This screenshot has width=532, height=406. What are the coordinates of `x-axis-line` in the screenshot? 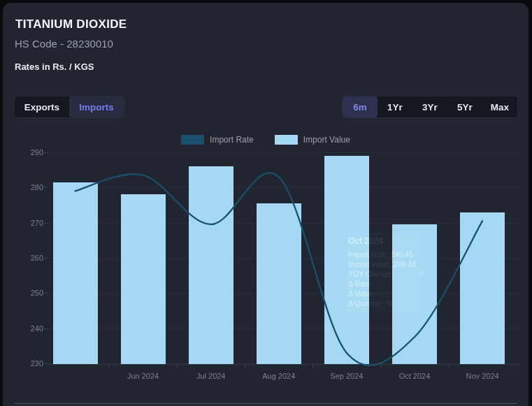 It's located at (284, 365).